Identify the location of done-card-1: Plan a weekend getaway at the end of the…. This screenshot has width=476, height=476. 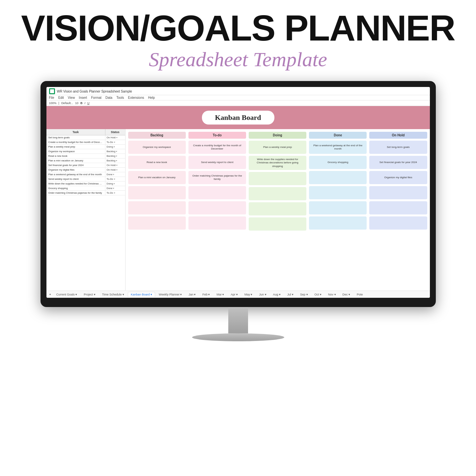
(338, 147).